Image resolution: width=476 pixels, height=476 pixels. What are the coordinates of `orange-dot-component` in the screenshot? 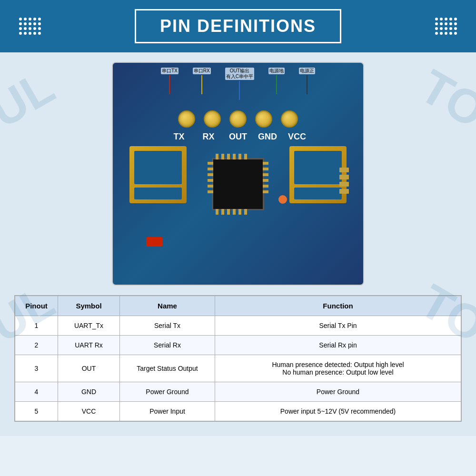 It's located at (283, 199).